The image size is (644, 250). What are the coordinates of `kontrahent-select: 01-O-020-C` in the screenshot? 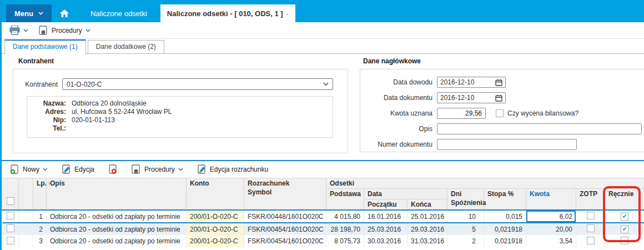 It's located at (198, 84).